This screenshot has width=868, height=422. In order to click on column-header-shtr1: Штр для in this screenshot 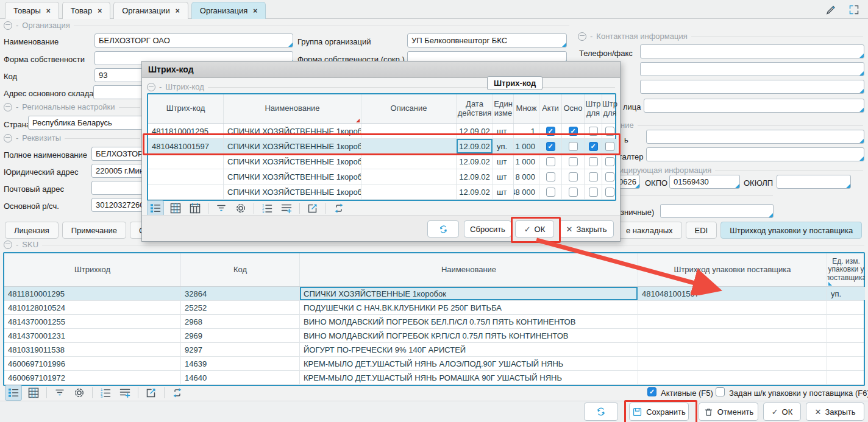, I will do `click(594, 108)`.